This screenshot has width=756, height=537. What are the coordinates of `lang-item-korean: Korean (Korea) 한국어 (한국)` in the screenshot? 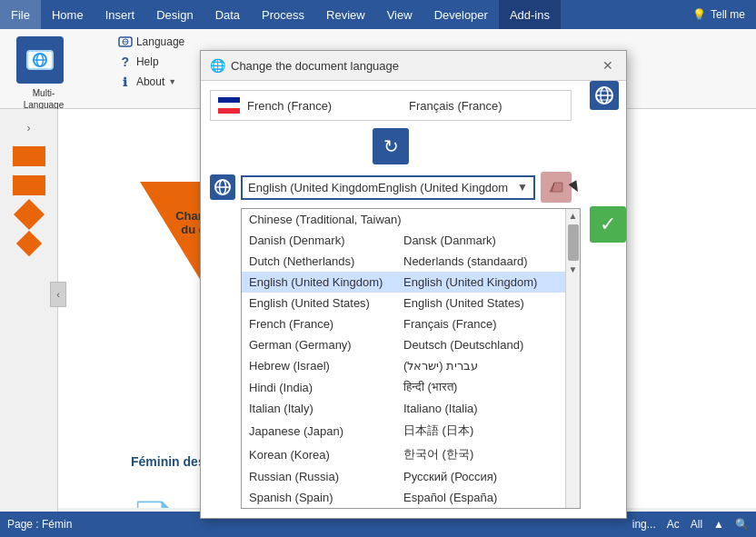 It's located at (403, 454).